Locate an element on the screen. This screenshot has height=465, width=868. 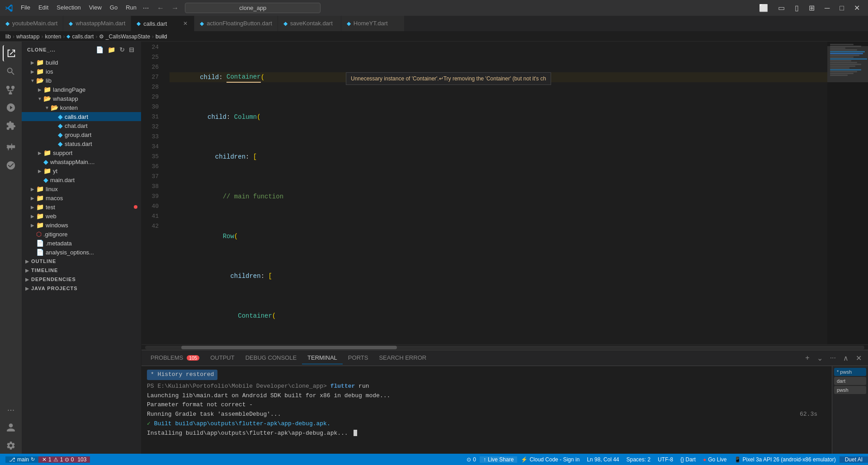
git-icon is located at coordinates (11, 147).